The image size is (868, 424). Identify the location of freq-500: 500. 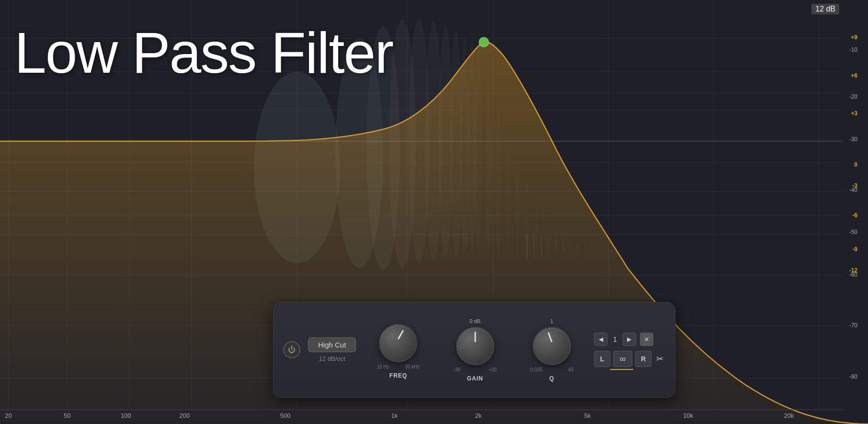
(286, 415).